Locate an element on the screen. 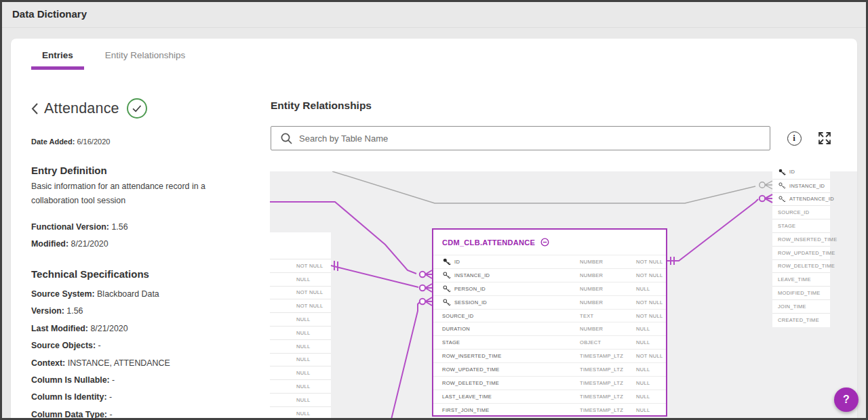  table-row: DURATIONNUMBERNULL is located at coordinates (549, 329).